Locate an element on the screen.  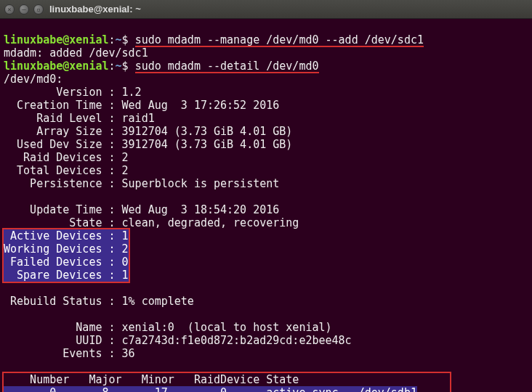
detail-raid-level: Raid Level : raid1 is located at coordinates (79, 118).